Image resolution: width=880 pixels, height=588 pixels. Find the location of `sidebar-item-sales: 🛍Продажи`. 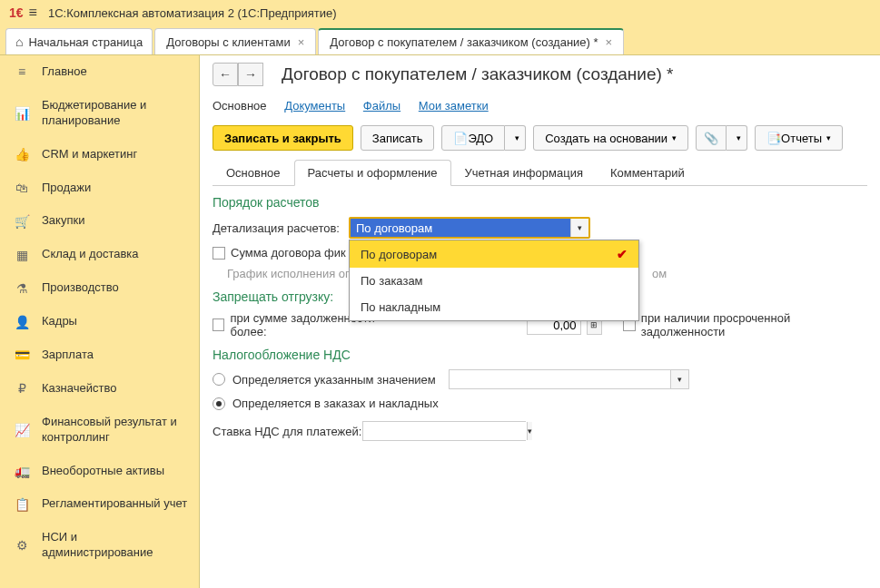

sidebar-item-sales: 🛍Продажи is located at coordinates (100, 189).